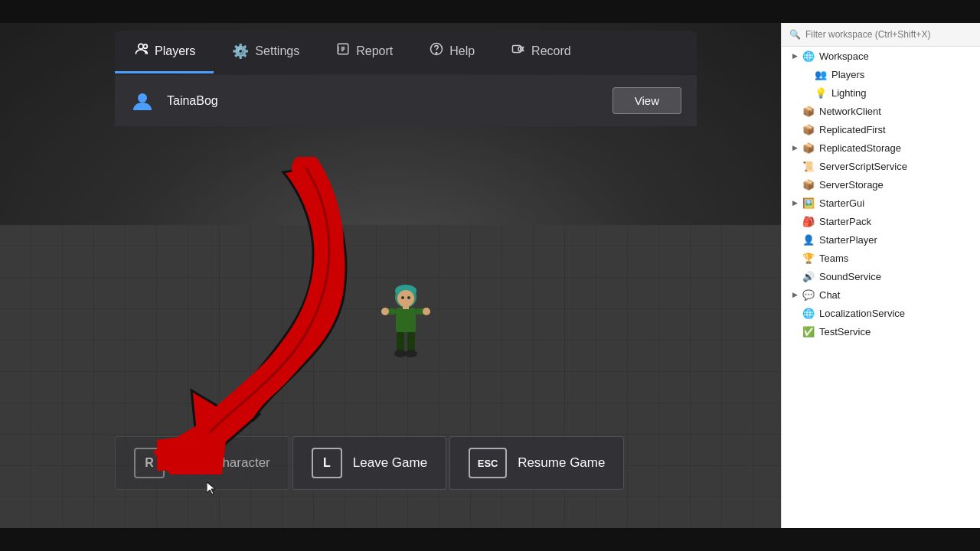  I want to click on replicatedfirst-icon: 📦, so click(808, 129).